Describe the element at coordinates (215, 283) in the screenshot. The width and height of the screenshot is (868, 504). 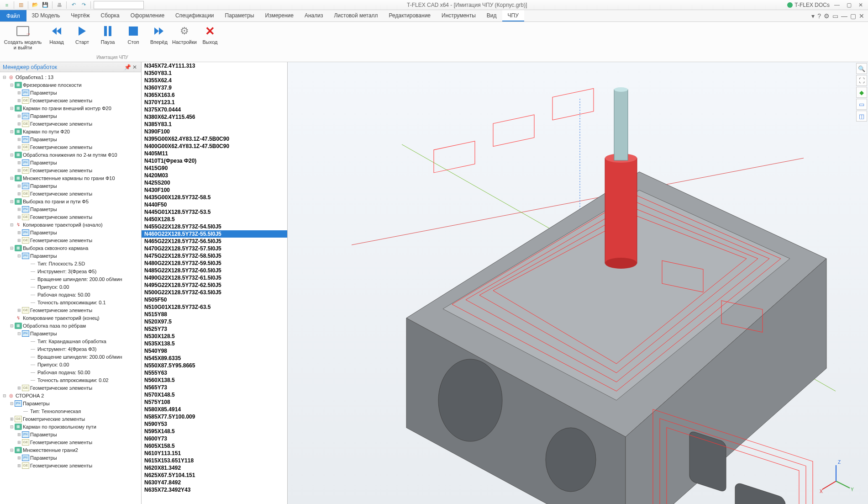
I see `gcode-panel: N345X72.4Y111.313N350Y83.1N355X62.4N360Y…` at that location.